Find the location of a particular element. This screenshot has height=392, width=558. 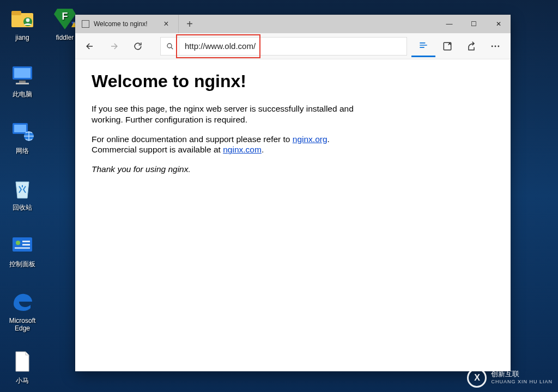

desktop-icon-user: jiang is located at coordinates (22, 23).